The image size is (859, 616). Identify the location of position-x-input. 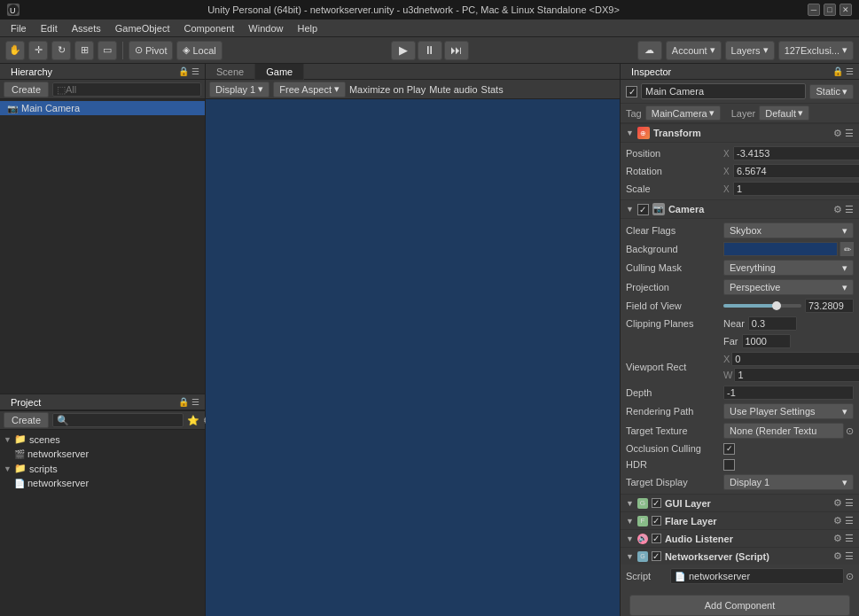
(796, 153).